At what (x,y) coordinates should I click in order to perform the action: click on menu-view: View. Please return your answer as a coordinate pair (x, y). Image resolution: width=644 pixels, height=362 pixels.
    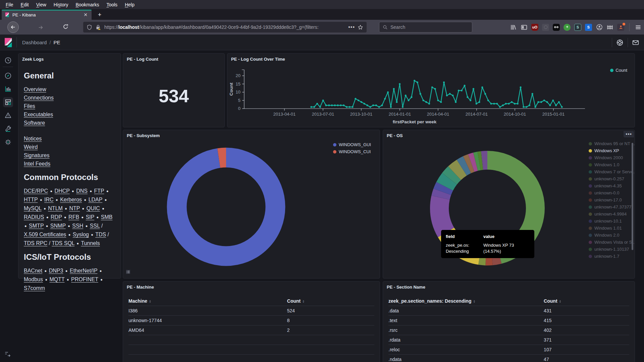
    Looking at the image, I should click on (41, 5).